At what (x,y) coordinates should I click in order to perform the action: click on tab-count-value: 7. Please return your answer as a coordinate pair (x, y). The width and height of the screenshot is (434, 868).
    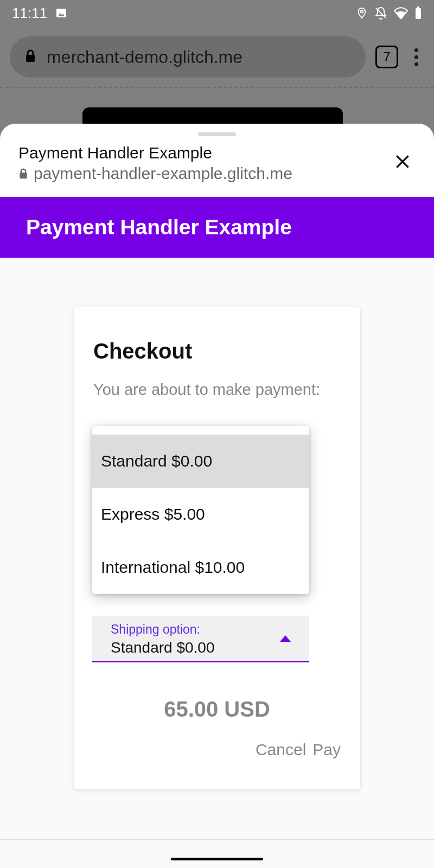
    Looking at the image, I should click on (386, 57).